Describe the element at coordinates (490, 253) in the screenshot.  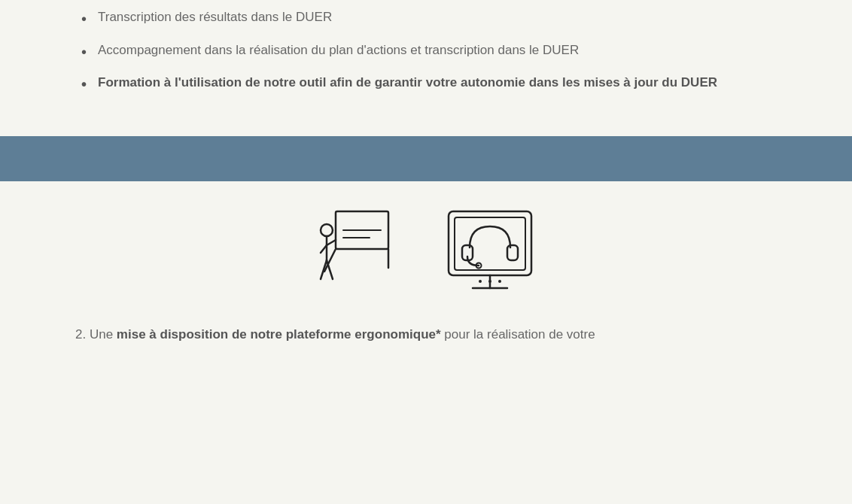
I see `support-icon-wrapper` at that location.